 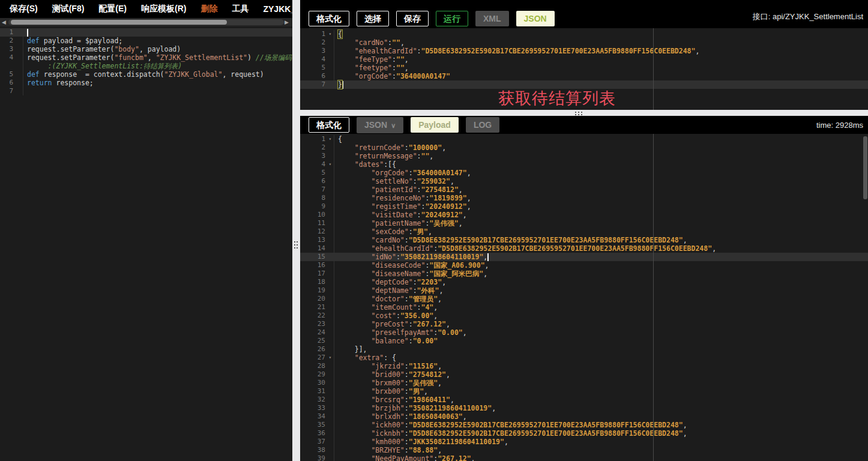 What do you see at coordinates (24, 9) in the screenshot?
I see `menu-save: 保存(S)` at bounding box center [24, 9].